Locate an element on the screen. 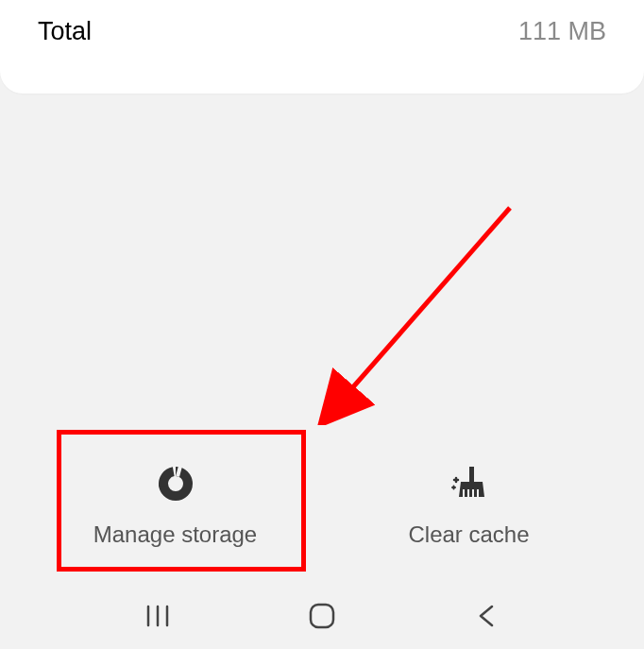 The height and width of the screenshot is (649, 644). back-icon is located at coordinates (486, 616).